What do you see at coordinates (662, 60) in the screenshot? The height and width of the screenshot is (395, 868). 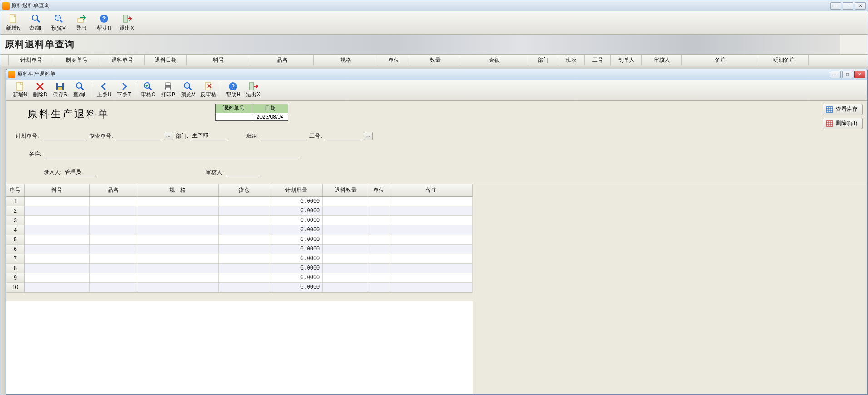 I see `column-header: 审核人` at bounding box center [662, 60].